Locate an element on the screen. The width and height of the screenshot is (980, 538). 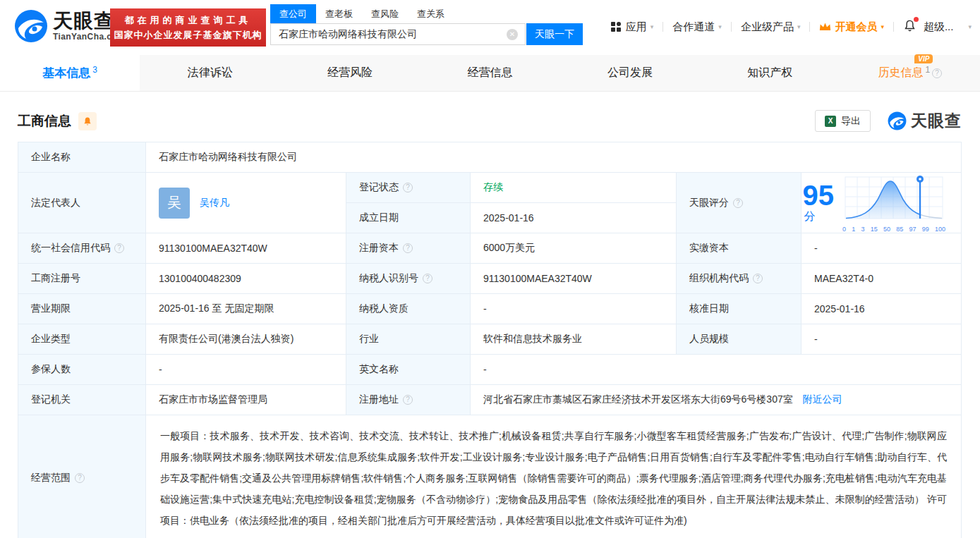
table-row: 参保人数 - 英文名称 - is located at coordinates (490, 369).